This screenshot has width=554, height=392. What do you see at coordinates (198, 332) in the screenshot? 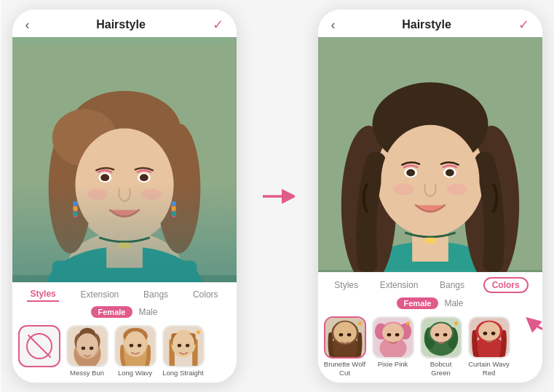
I see `premium-star: ★` at bounding box center [198, 332].